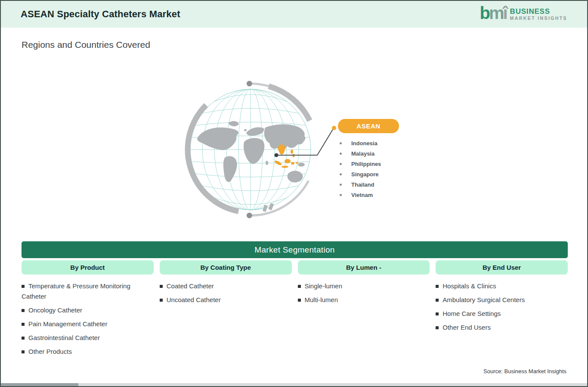 The height and width of the screenshot is (387, 588). I want to click on country-list-item: Philippines, so click(360, 164).